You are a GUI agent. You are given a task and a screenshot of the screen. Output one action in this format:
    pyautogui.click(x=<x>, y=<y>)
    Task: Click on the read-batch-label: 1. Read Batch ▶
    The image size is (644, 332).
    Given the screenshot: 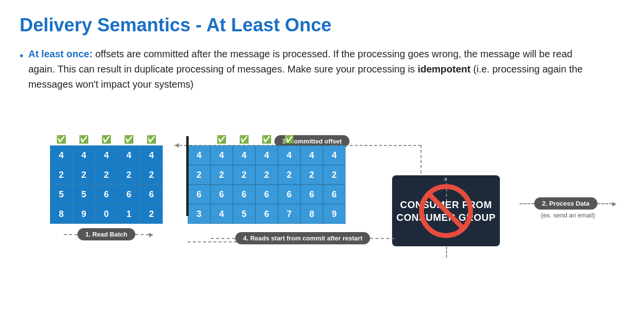 What is the action you would take?
    pyautogui.click(x=109, y=234)
    